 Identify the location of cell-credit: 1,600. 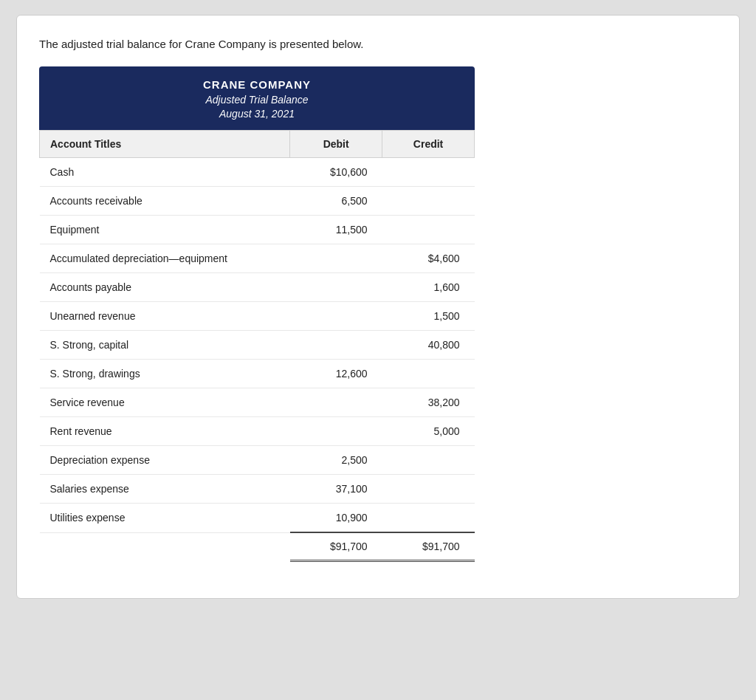
(428, 288).